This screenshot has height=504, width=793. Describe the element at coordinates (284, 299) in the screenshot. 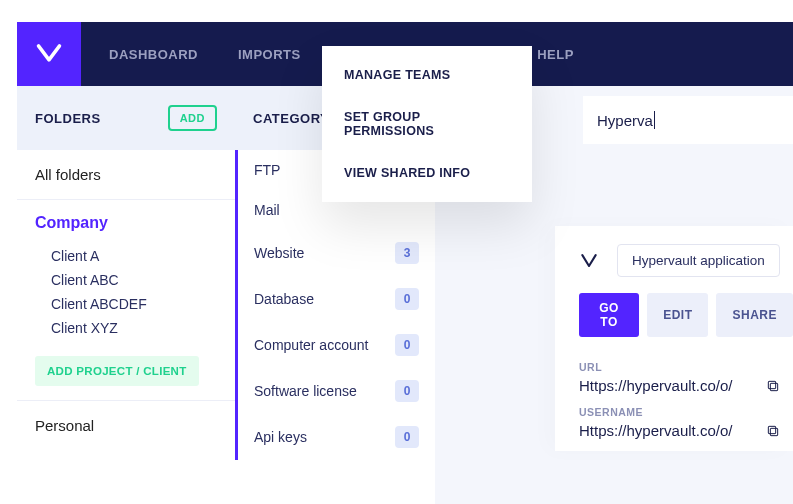

I see `category-label: Database` at that location.